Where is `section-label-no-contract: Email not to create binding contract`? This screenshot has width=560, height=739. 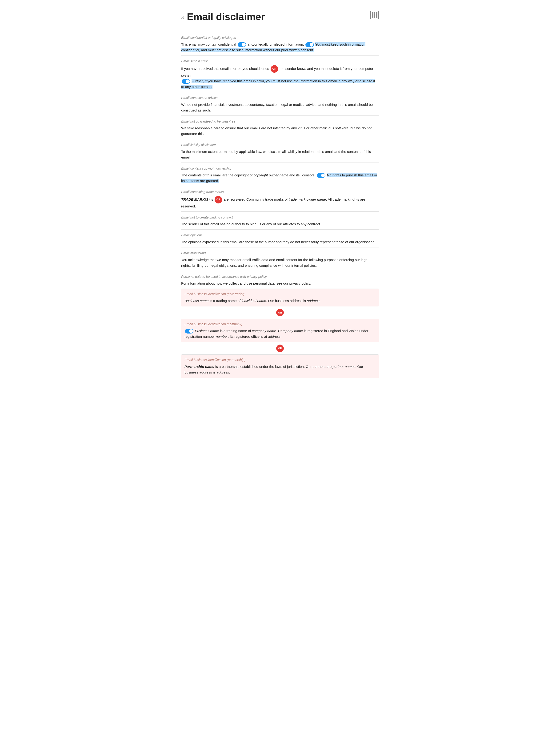 section-label-no-contract: Email not to create binding contract is located at coordinates (280, 217).